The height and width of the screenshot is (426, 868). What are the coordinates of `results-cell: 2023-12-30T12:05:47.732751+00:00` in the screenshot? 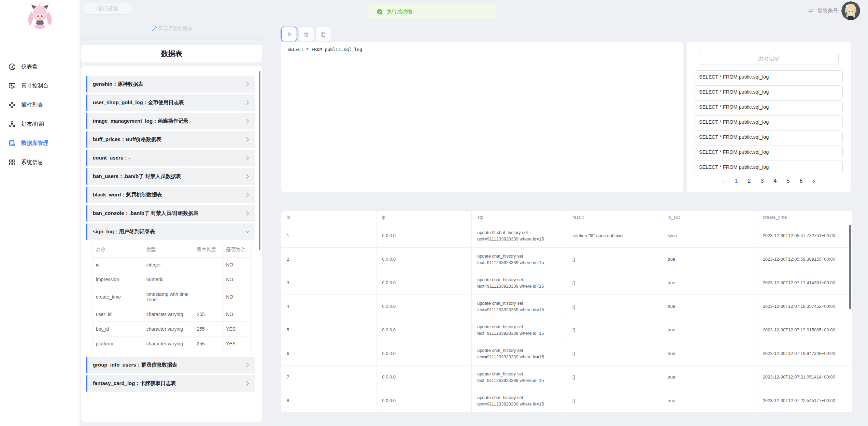 It's located at (805, 236).